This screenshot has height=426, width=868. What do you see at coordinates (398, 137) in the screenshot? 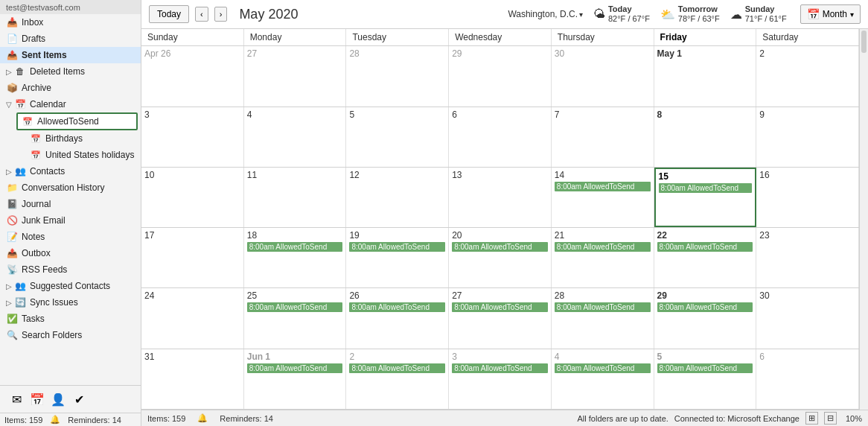
I see `cal-cell-w1d2: 5` at bounding box center [398, 137].